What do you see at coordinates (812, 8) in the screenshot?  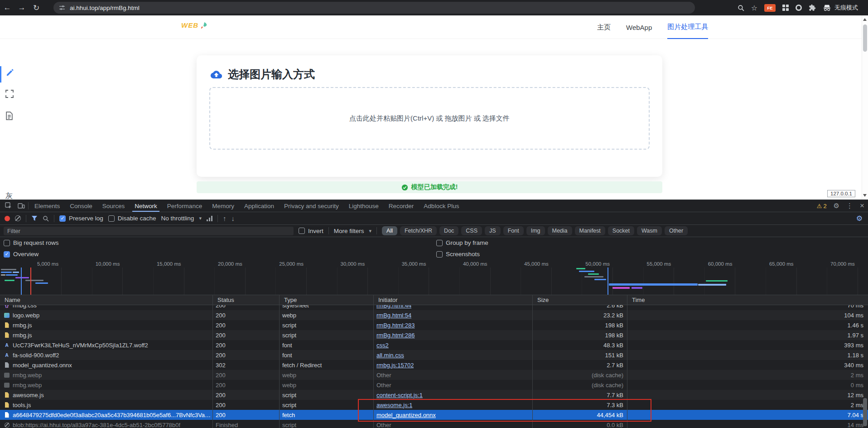 I see `extensions-puzzle-icon` at bounding box center [812, 8].